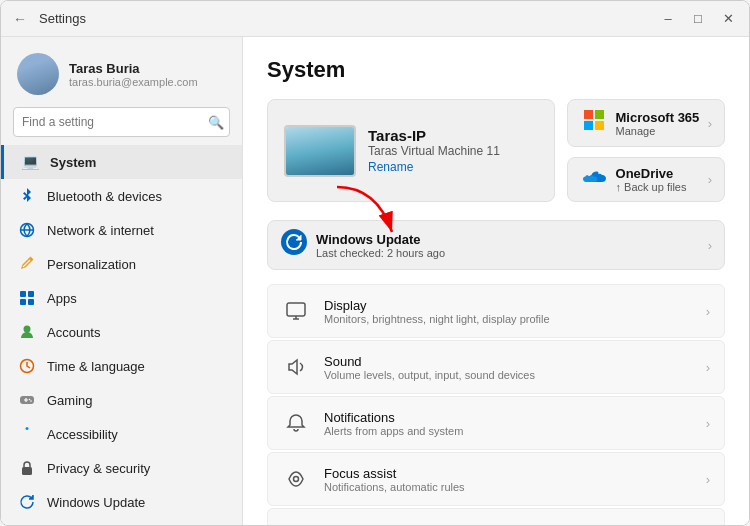  Describe the element at coordinates (453, 150) in the screenshot. I see `device-info: Taras-IP Taras Virtual Machine 11 Rename` at that location.